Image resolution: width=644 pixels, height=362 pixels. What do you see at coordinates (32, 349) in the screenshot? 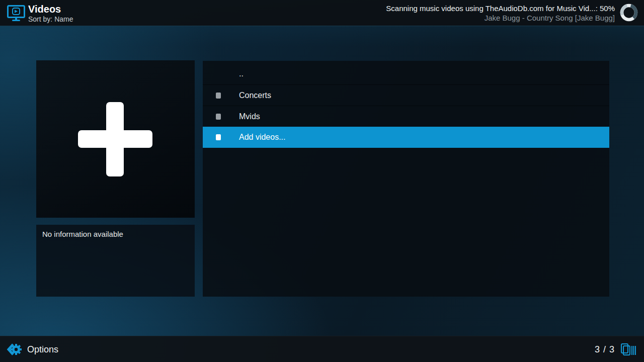
I see `options-button: Options` at bounding box center [32, 349].